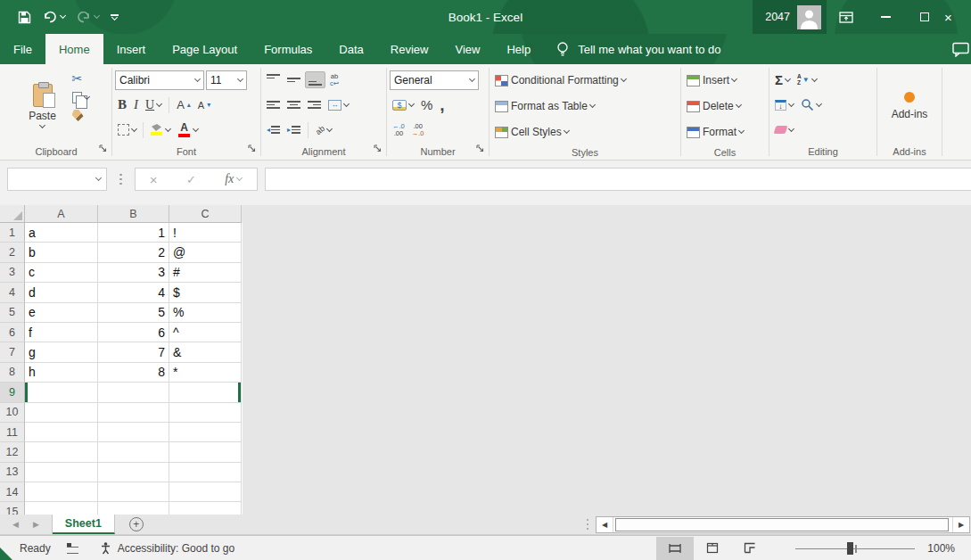 The height and width of the screenshot is (560, 971). Describe the element at coordinates (273, 105) in the screenshot. I see `align-left-button` at that location.